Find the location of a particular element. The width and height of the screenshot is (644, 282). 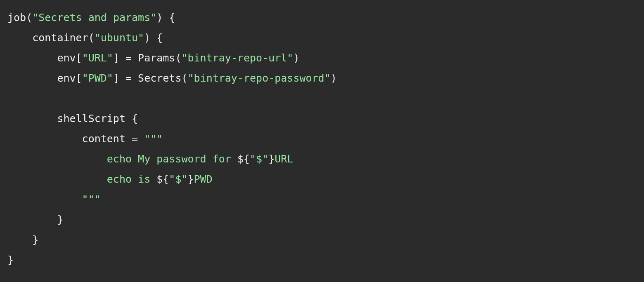

code-token: "Secrets and params" is located at coordinates (94, 17).